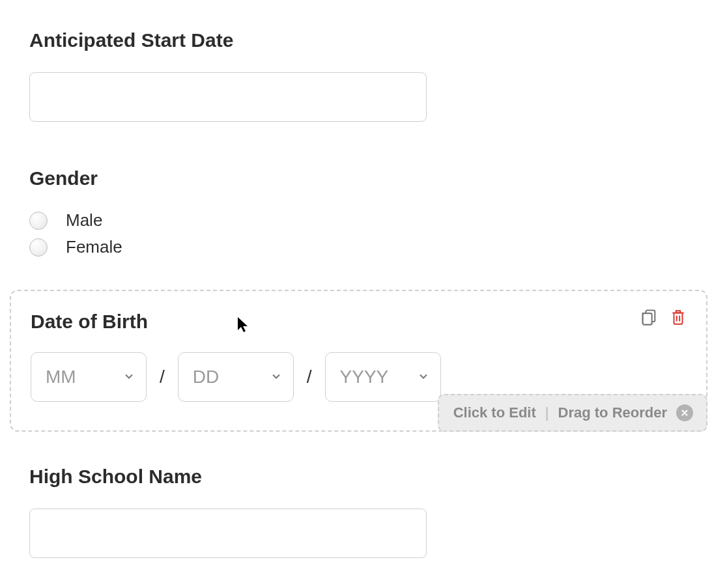  What do you see at coordinates (649, 318) in the screenshot?
I see `copy-icon` at bounding box center [649, 318].